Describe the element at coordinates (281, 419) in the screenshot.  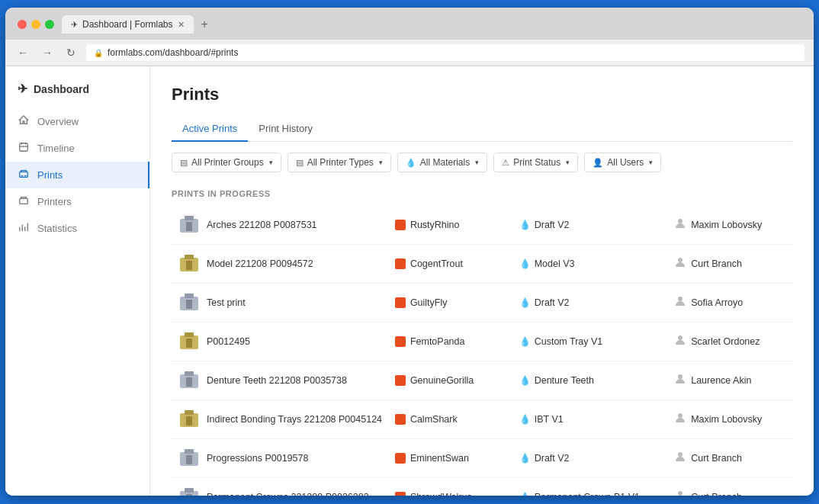
I see `print-name-cell: Indirect Bonding Trays 221208 P0045124` at that location.